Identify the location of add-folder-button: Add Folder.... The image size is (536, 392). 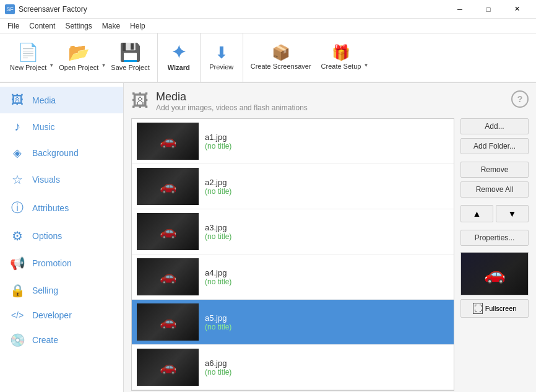
(495, 146).